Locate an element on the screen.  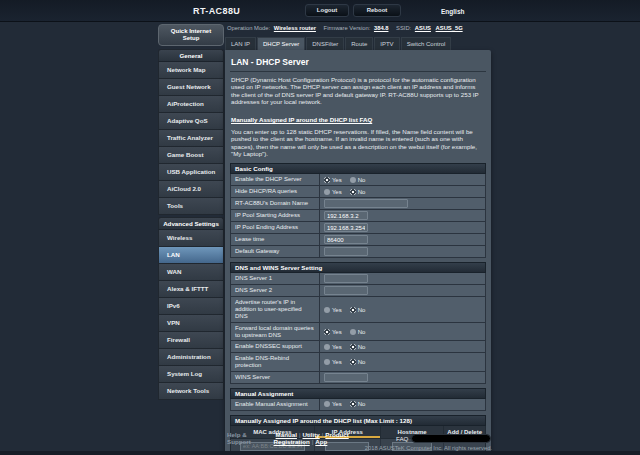
form-label-enable-manual-assignment: Enable Manual Assignment is located at coordinates (276, 404).